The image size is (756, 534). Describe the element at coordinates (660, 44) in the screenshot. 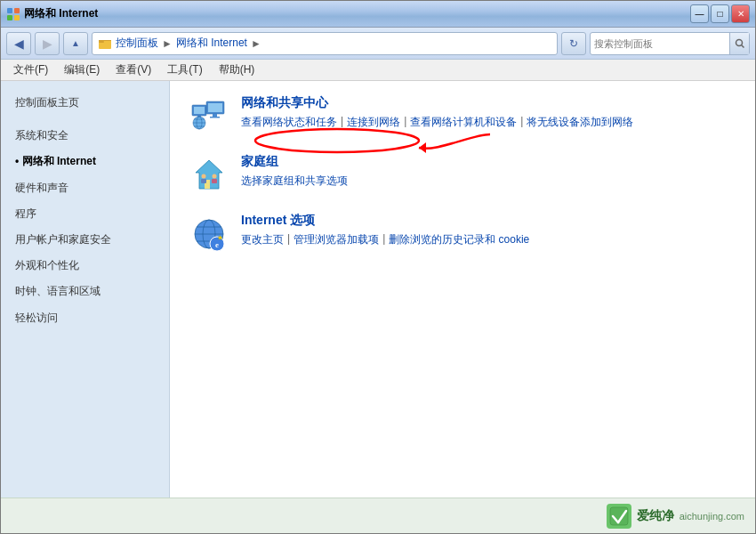

I see `search-input` at that location.